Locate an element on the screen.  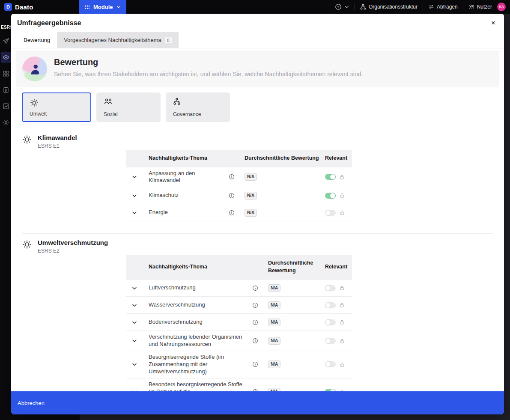
users-icon is located at coordinates (471, 7).